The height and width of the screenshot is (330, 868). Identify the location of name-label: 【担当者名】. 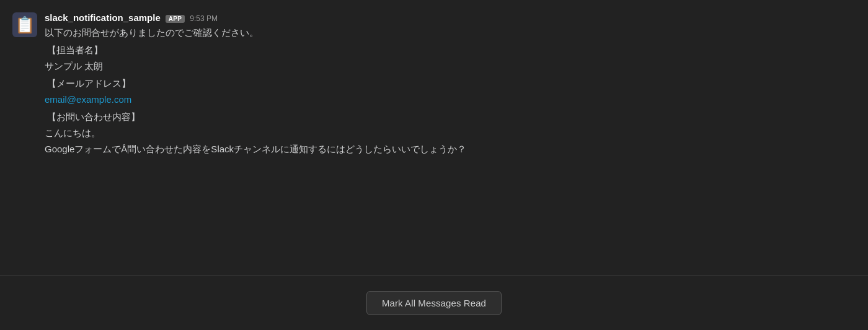
(450, 50).